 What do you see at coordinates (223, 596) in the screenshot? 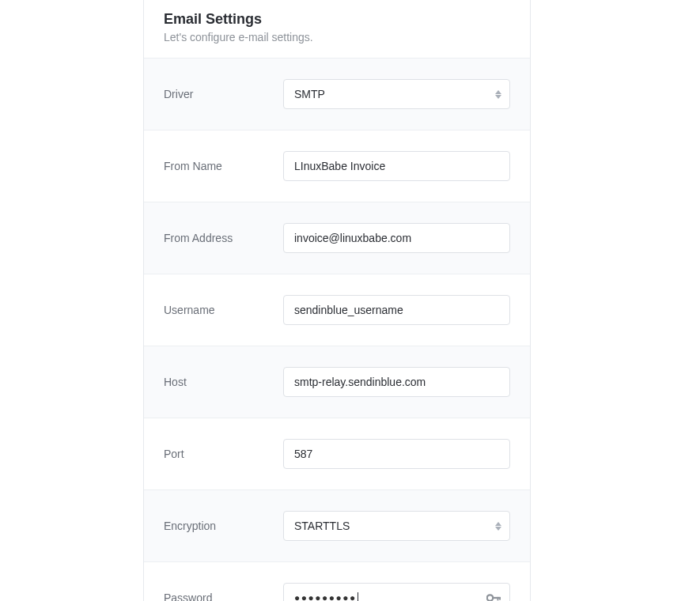
I see `password-label: Password` at bounding box center [223, 596].